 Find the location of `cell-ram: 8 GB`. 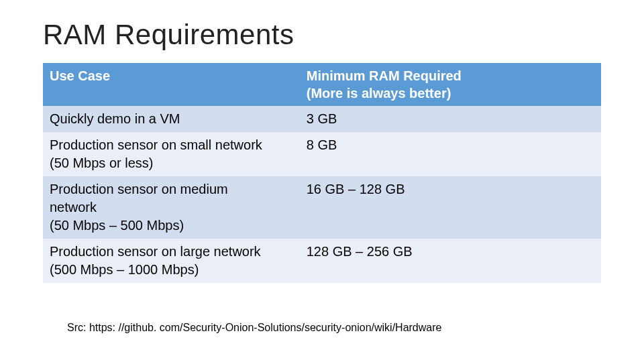

cell-ram: 8 GB is located at coordinates (451, 154).